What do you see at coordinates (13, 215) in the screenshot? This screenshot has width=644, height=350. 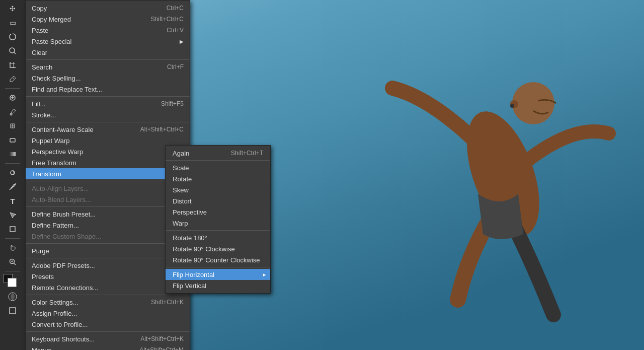 I see `path-select-tool` at bounding box center [13, 215].